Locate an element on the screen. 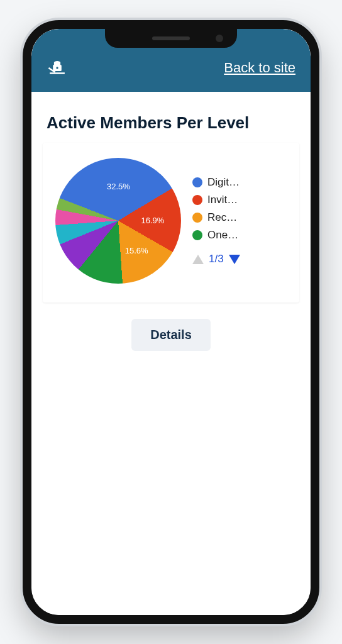 This screenshot has width=342, height=644. pie-slice-label: 16.9% is located at coordinates (153, 220).